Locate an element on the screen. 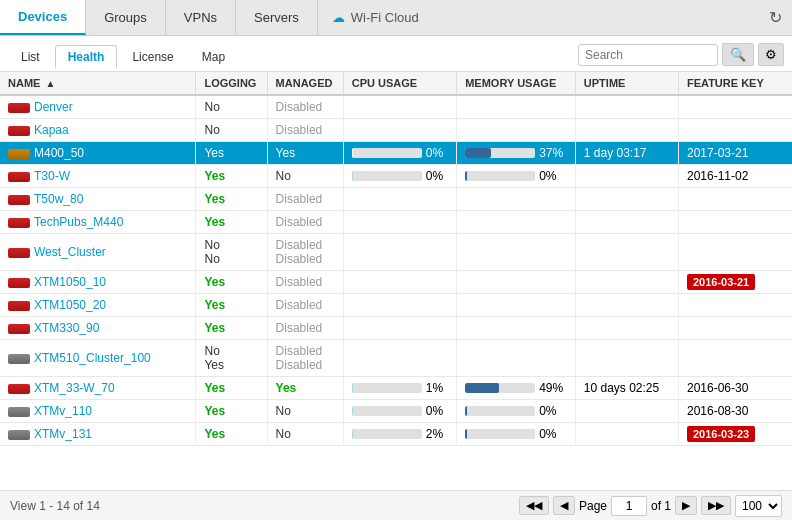 This screenshot has width=792, height=520. prev-page-button: ◀ is located at coordinates (564, 506).